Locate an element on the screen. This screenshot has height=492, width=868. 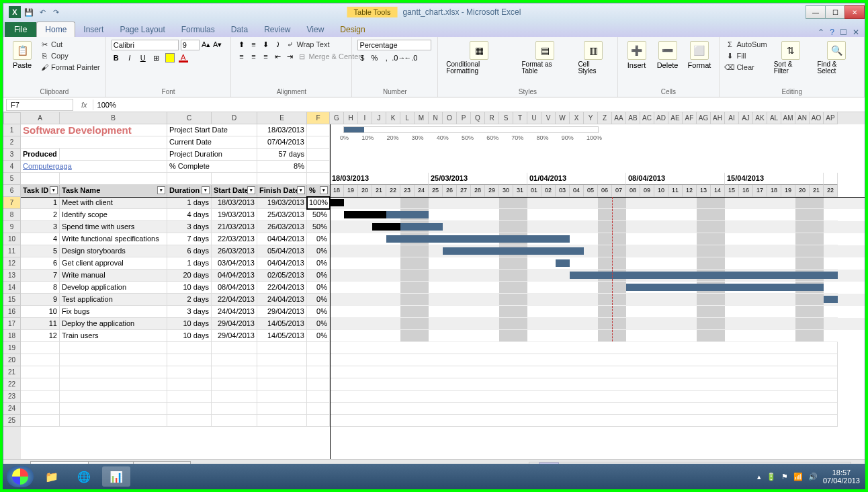
save-icon: 💾 is located at coordinates (29, 12).